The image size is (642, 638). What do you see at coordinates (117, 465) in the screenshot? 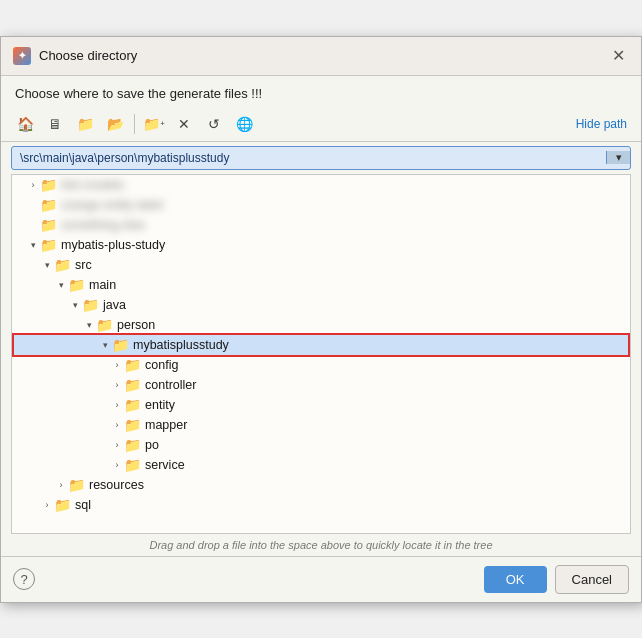
I see `chevron-service` at bounding box center [117, 465].